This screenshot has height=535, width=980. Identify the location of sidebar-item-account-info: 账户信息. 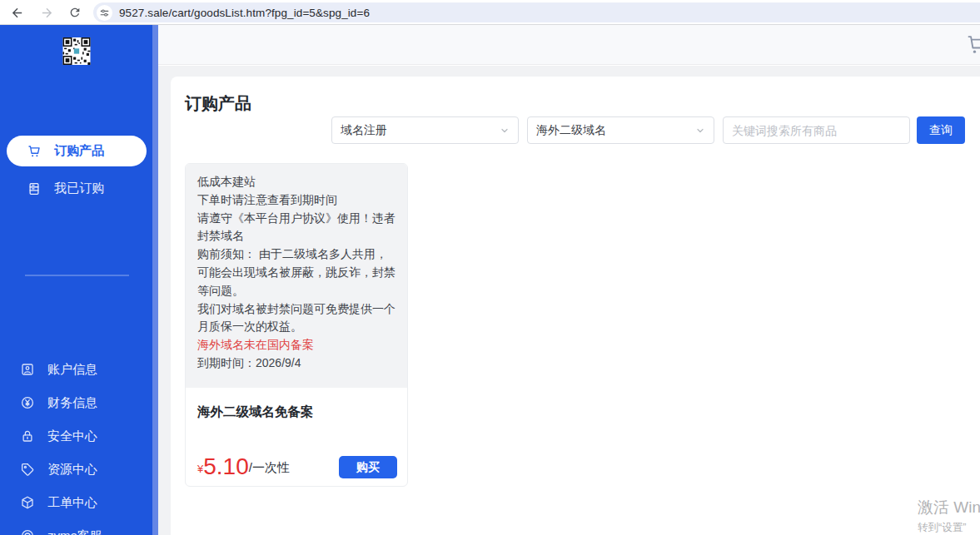
(70, 369).